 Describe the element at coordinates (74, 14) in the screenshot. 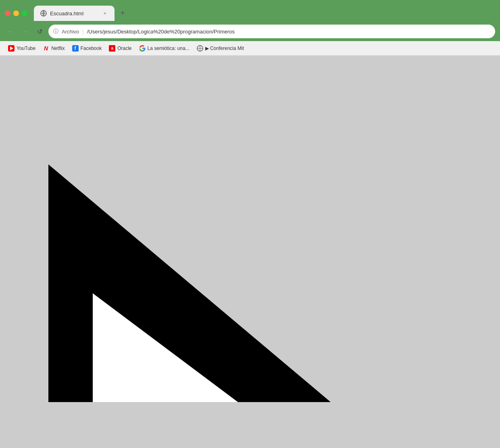

I see `tab-title: Escuadra.html` at that location.